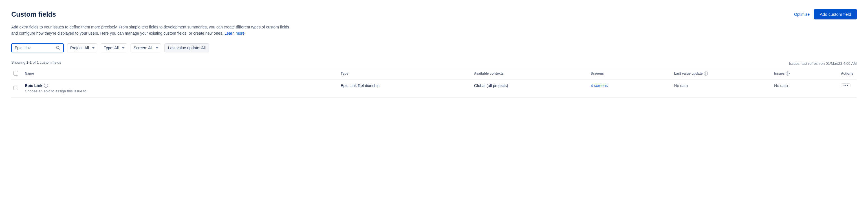  What do you see at coordinates (823, 64) in the screenshot?
I see `refresh-text: Issues: last refresh on 01/Mar/23 4:00 A…` at bounding box center [823, 64].